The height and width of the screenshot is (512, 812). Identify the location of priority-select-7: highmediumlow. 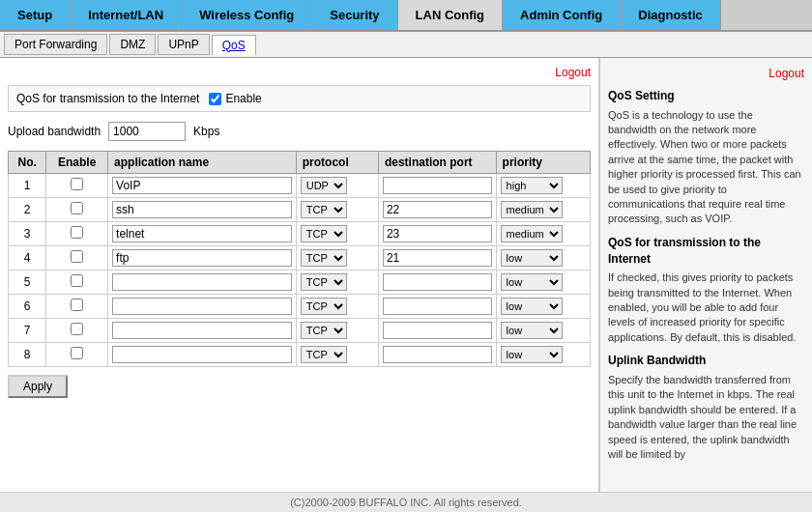
(532, 330).